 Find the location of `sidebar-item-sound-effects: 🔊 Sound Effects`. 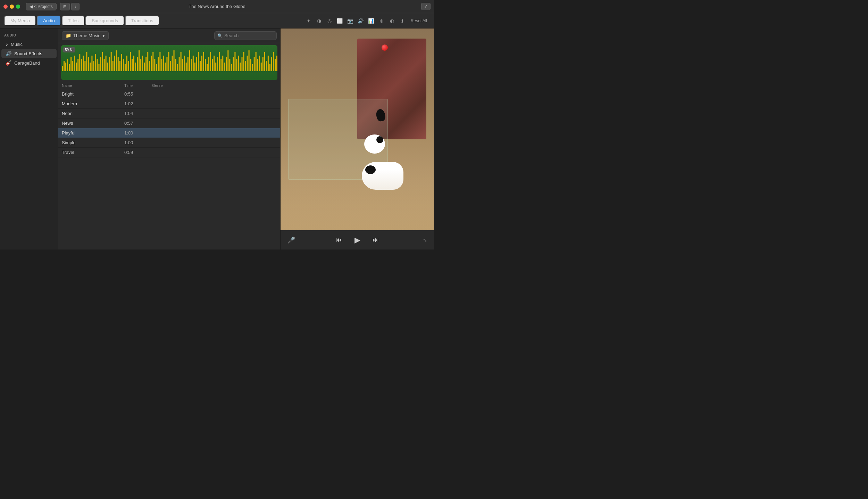

sidebar-item-sound-effects: 🔊 Sound Effects is located at coordinates (29, 54).